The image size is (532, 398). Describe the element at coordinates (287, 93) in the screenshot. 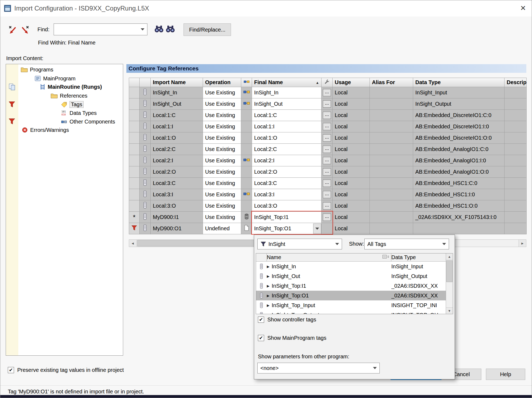

I see `final-name-cell: InSight_In` at that location.